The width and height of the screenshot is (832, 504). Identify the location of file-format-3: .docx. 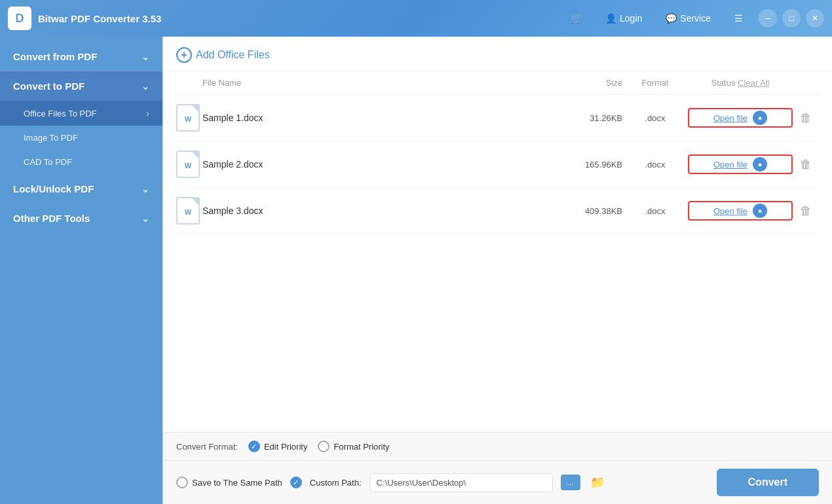
(655, 211).